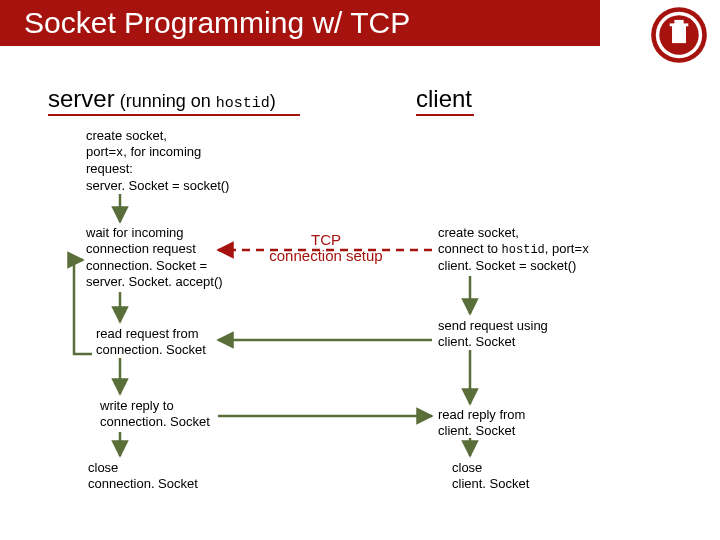  I want to click on client-create-socket: create socket, connect to hostid, port=x…, so click(514, 250).